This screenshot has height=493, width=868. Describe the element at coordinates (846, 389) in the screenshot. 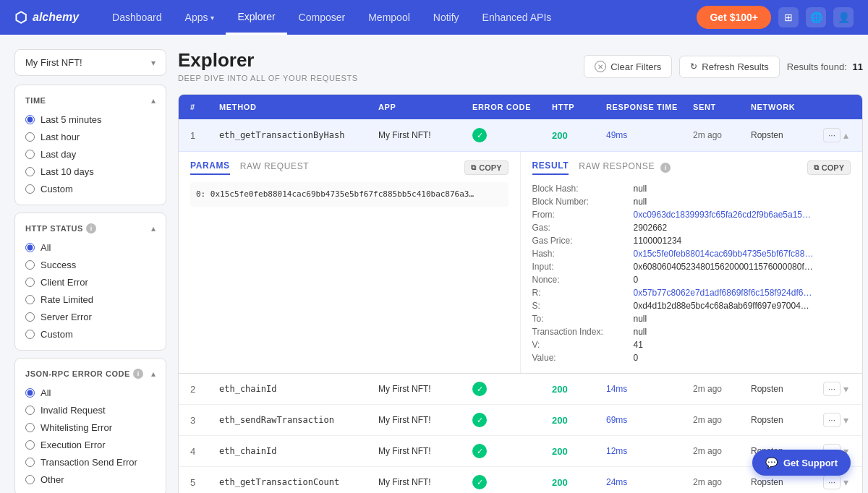

I see `row2-expand-icon: ▾` at that location.